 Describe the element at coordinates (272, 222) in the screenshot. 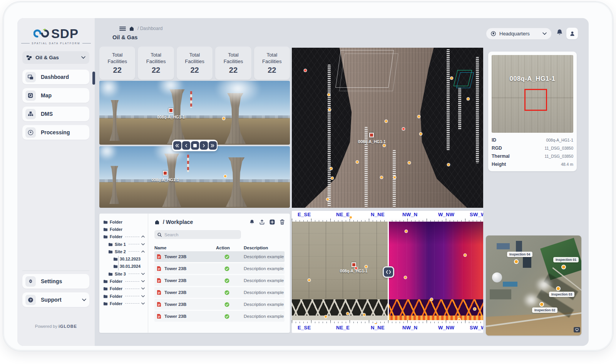

I see `add-icon` at that location.